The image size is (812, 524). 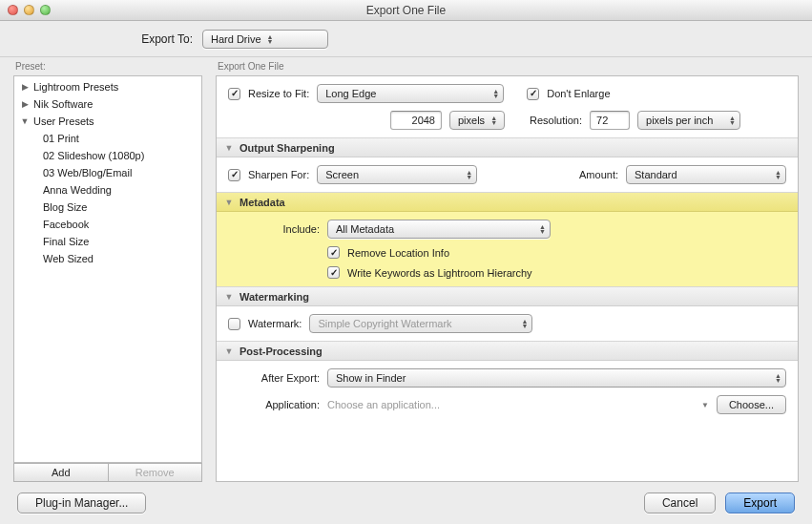 I want to click on section-header-metadata: ▼ Metadata, so click(x=508, y=202).